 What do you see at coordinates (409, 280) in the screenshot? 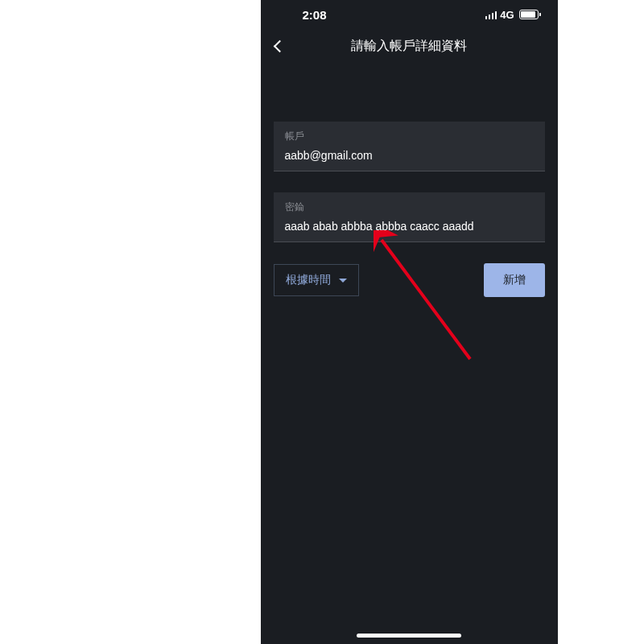
I see `action-row: 根據時間 新增` at bounding box center [409, 280].